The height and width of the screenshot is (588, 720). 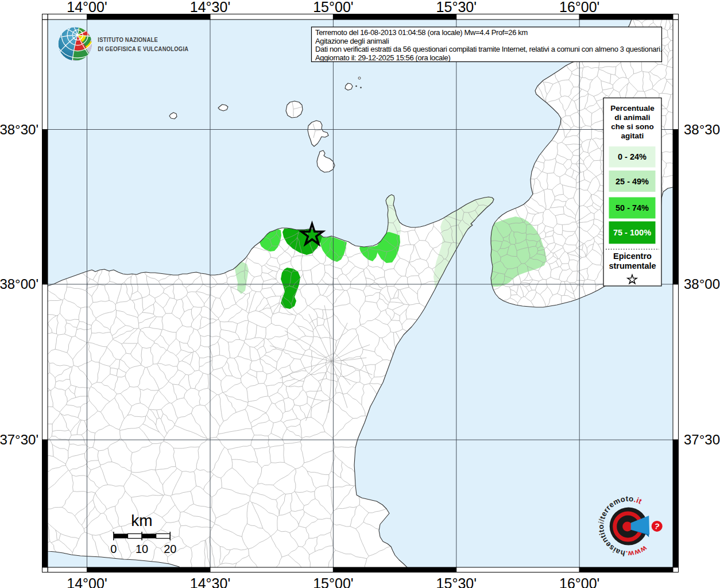 What do you see at coordinates (632, 181) in the screenshot?
I see `svg-text: 25 - 49%` at bounding box center [632, 181].